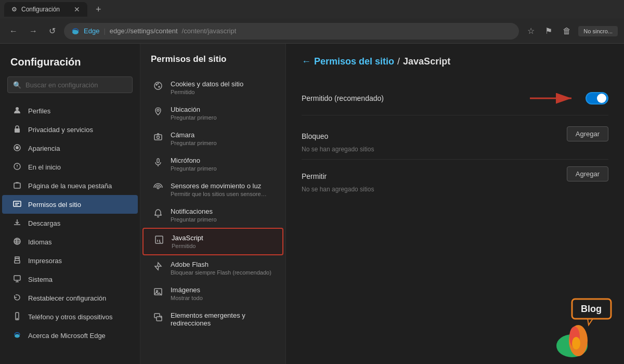 The width and height of the screenshot is (624, 364). What do you see at coordinates (193, 118) in the screenshot?
I see `perm-sub-ubicacion: Preguntar primero` at bounding box center [193, 118].